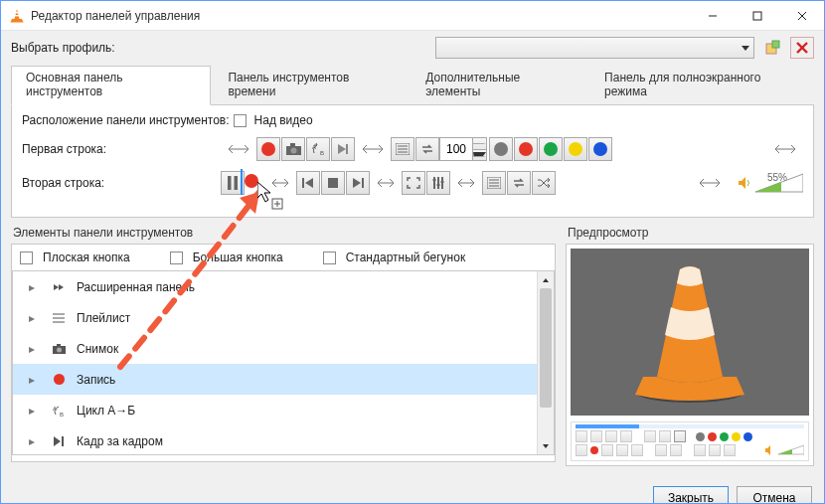  I want to click on loop-icon, so click(427, 149).